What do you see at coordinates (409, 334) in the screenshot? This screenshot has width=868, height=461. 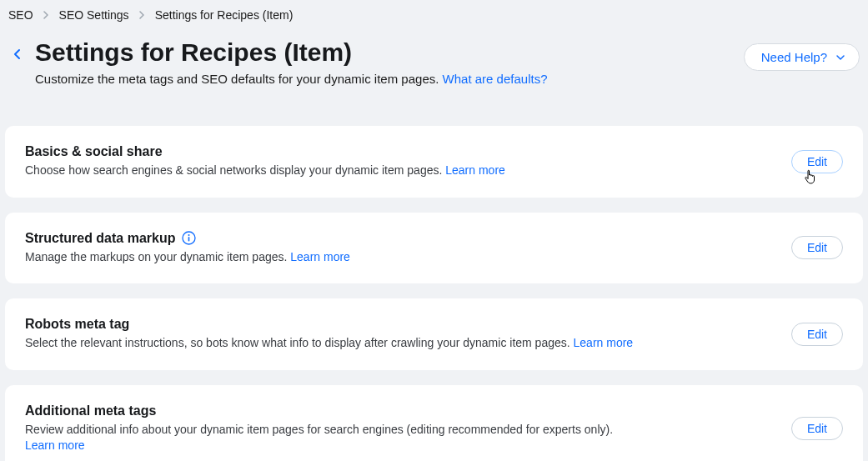 I see `card-content: Robots meta tagSelect the relevant instr…` at bounding box center [409, 334].